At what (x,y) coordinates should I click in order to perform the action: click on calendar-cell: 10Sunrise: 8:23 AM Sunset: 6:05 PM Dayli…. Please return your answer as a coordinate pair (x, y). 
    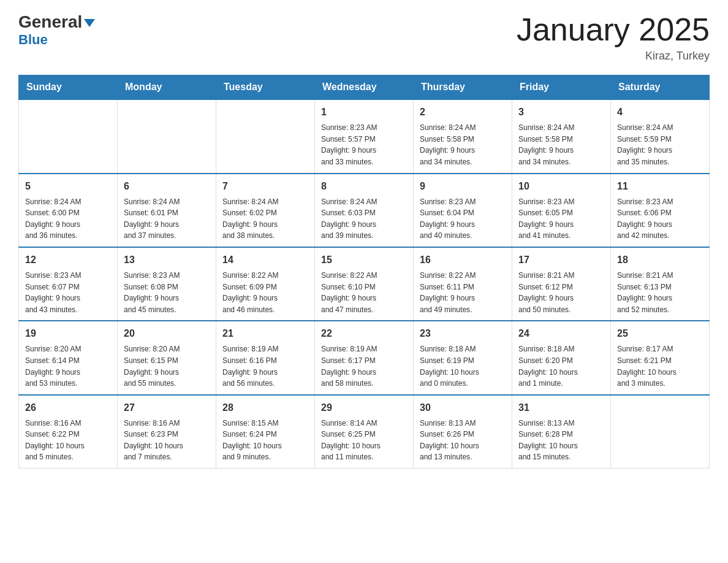
    Looking at the image, I should click on (561, 210).